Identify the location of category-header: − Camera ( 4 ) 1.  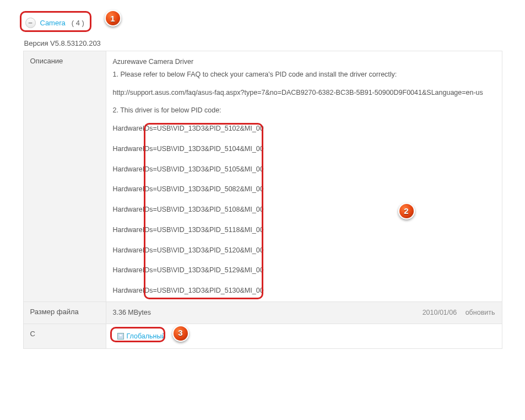
(263, 23).